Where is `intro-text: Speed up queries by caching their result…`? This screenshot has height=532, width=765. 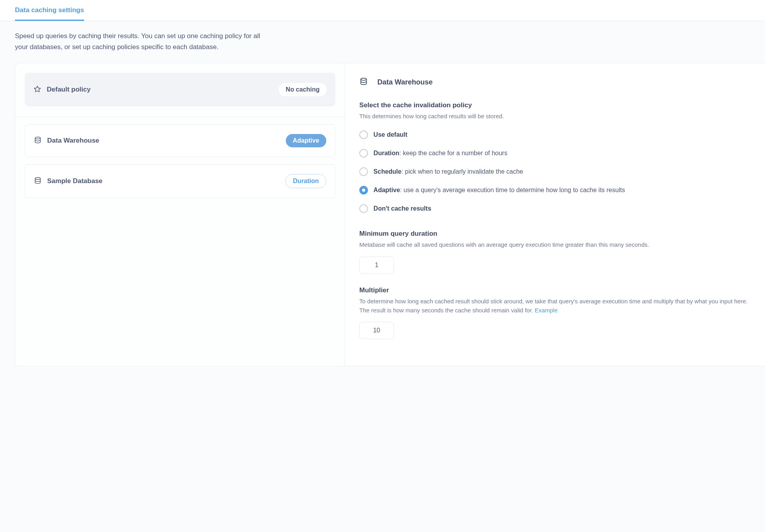
intro-text: Speed up queries by caching their result… is located at coordinates (142, 42).